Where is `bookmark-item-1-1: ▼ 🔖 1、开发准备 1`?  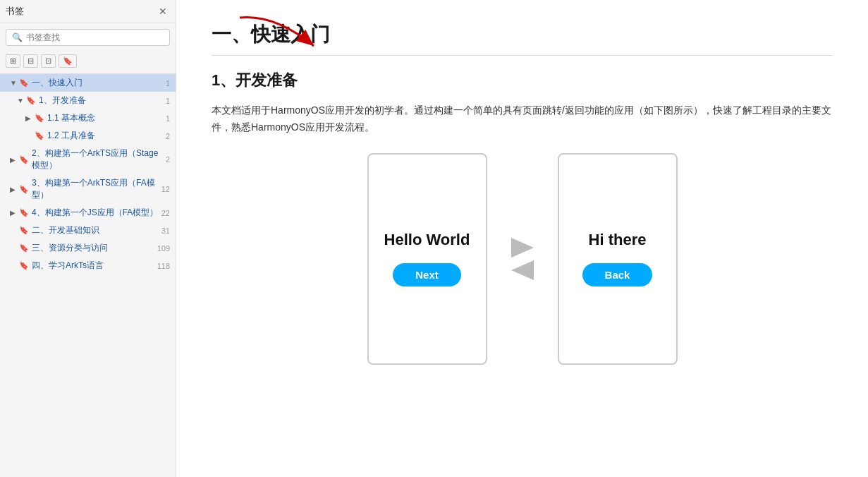 bookmark-item-1-1: ▼ 🔖 1、开发准备 1 is located at coordinates (87, 100).